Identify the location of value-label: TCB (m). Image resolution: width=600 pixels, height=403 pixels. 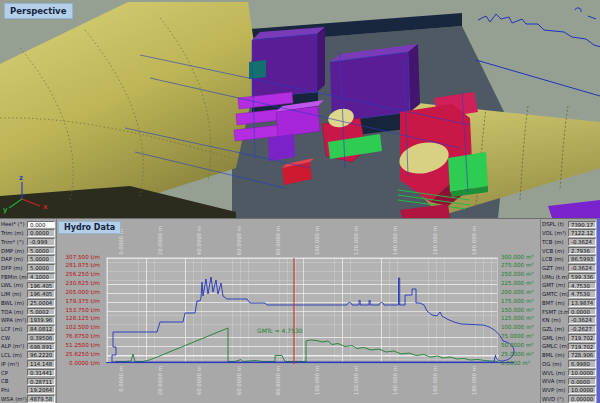
(555, 242).